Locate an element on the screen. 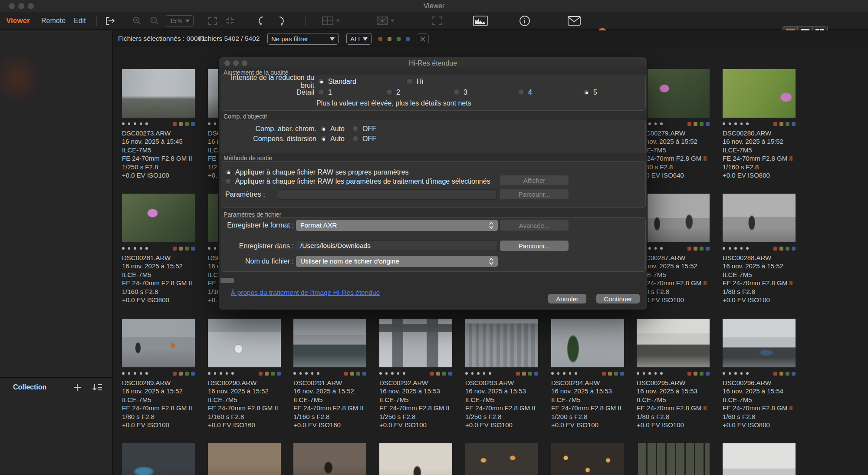  tab-remote: Remote is located at coordinates (53, 21).